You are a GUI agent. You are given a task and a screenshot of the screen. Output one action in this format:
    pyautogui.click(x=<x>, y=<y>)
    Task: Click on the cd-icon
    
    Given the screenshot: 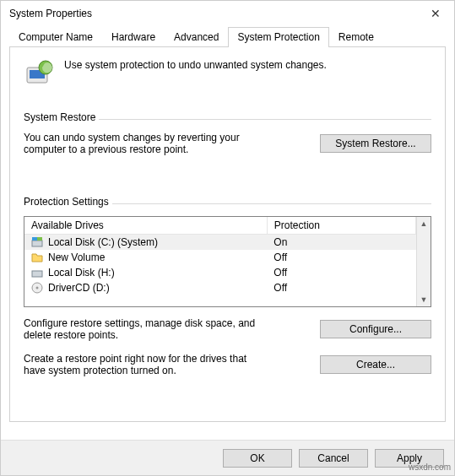 What is the action you would take?
    pyautogui.click(x=37, y=288)
    